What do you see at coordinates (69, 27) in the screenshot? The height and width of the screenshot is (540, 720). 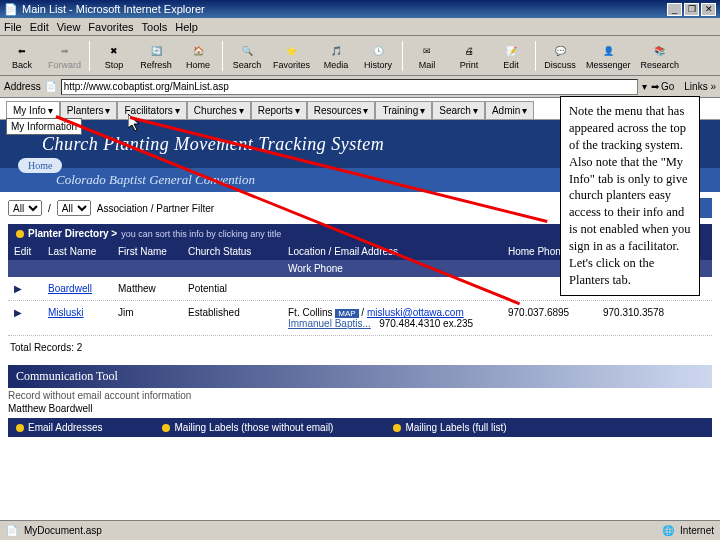 I see `menu-view: View` at bounding box center [69, 27].